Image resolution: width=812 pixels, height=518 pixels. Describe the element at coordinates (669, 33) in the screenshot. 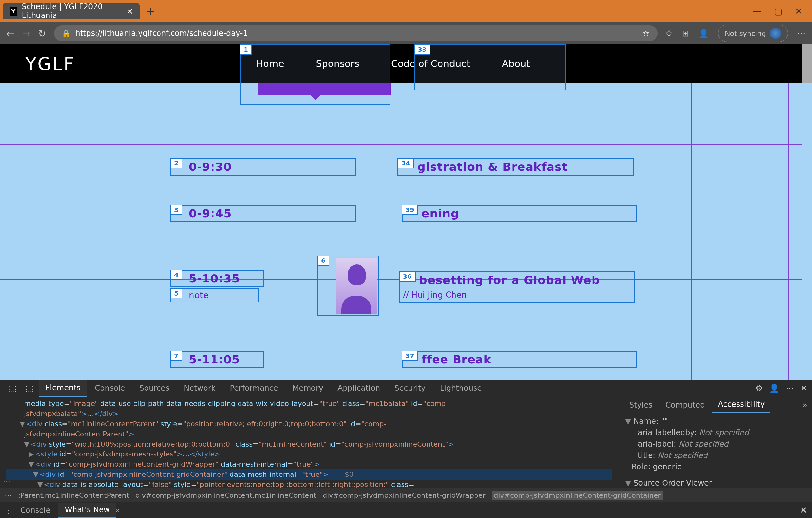

I see `favorites-icon: ✩` at that location.